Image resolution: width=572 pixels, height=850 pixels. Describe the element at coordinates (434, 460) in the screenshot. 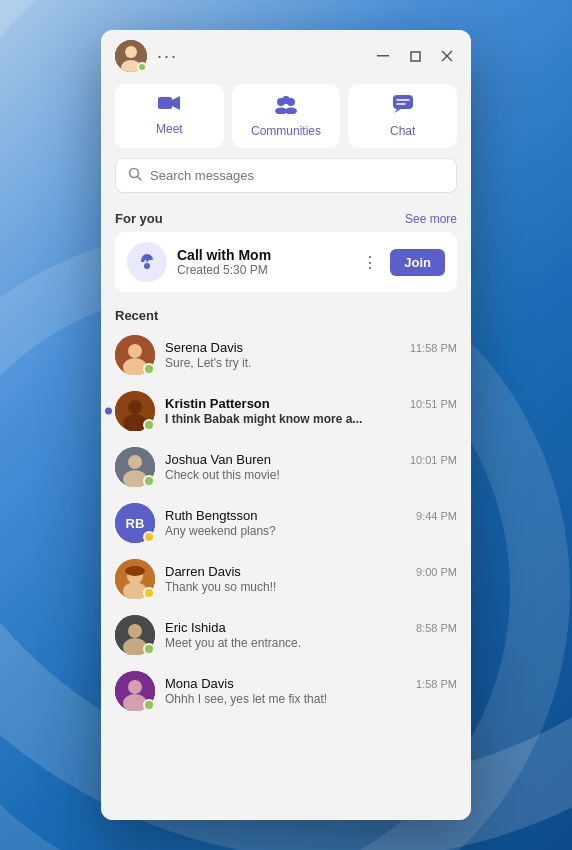

I see `chat-time: 10:01 PM` at that location.